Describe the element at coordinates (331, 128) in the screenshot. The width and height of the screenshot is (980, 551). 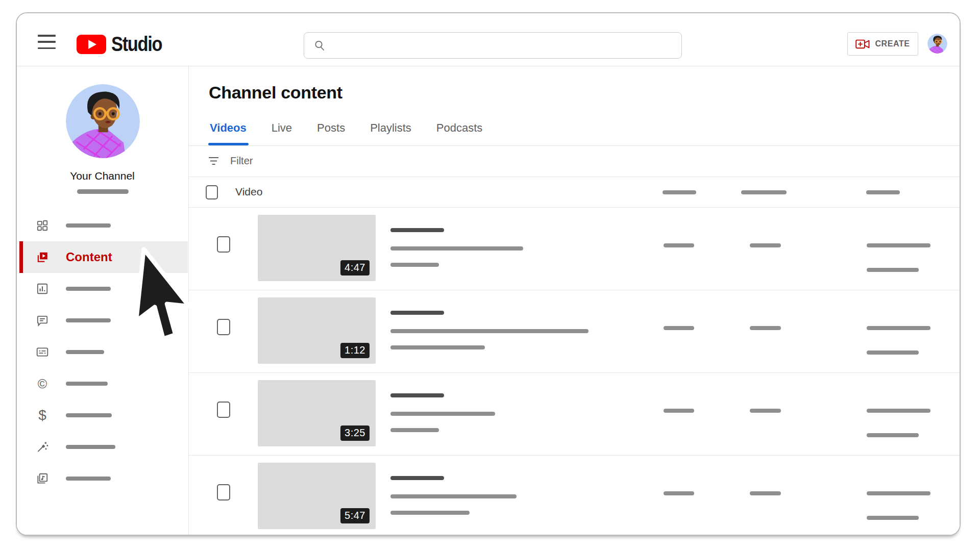
I see `tab-posts: Posts` at that location.